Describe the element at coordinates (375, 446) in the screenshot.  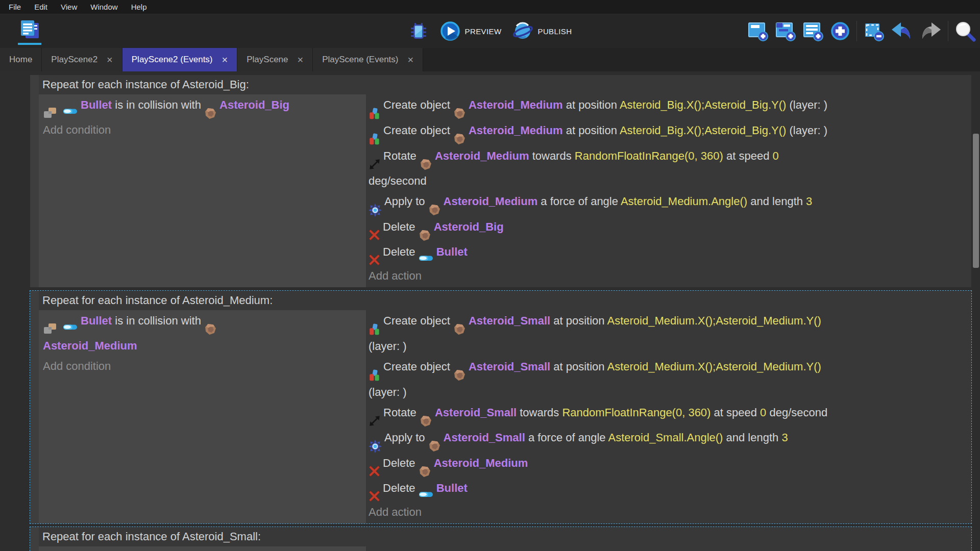
I see `force-icon` at that location.